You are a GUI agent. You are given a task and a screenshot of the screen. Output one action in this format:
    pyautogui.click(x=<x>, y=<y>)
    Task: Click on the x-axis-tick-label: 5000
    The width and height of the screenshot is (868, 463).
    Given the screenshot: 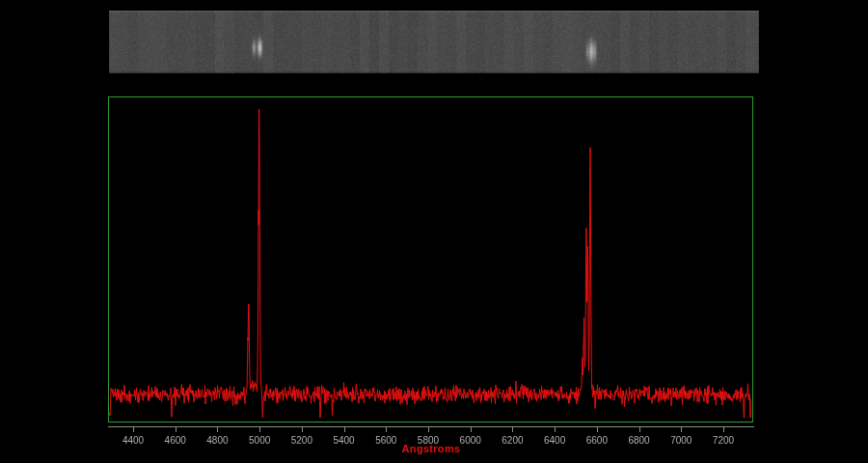 What is the action you would take?
    pyautogui.click(x=259, y=440)
    